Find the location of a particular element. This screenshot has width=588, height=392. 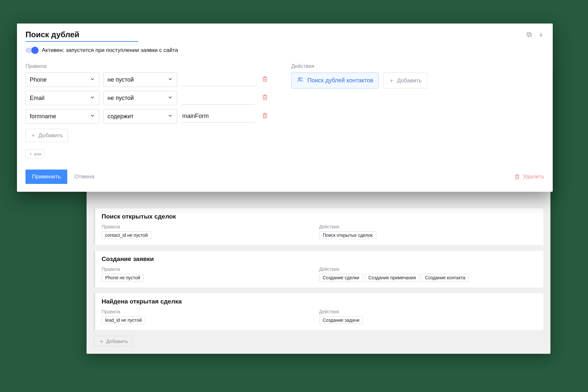

rule-operator-select: содержит is located at coordinates (140, 116).